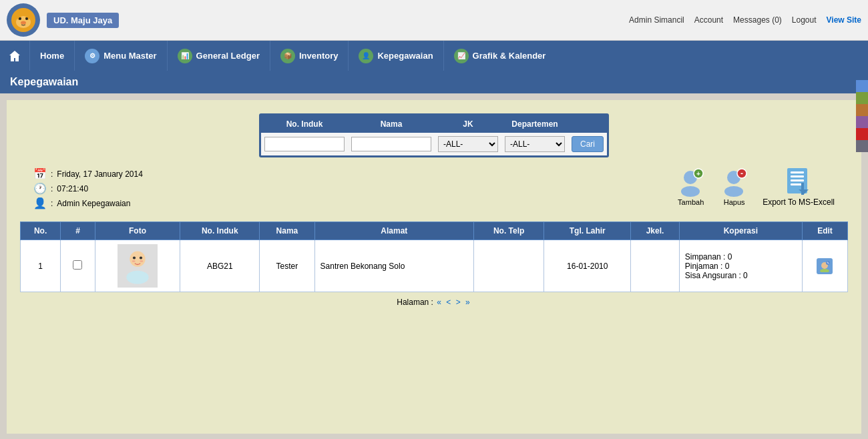 Image resolution: width=868 pixels, height=439 pixels. I want to click on row-no: 1, so click(41, 266).